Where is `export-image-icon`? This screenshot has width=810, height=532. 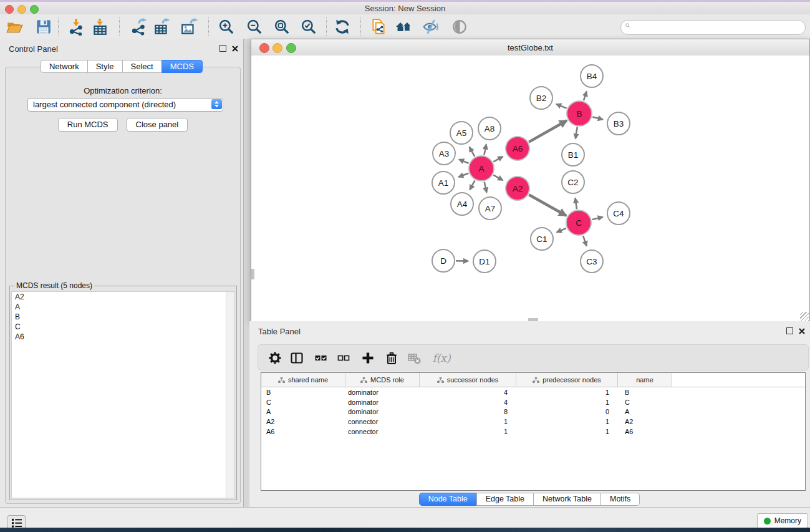 export-image-icon is located at coordinates (189, 27).